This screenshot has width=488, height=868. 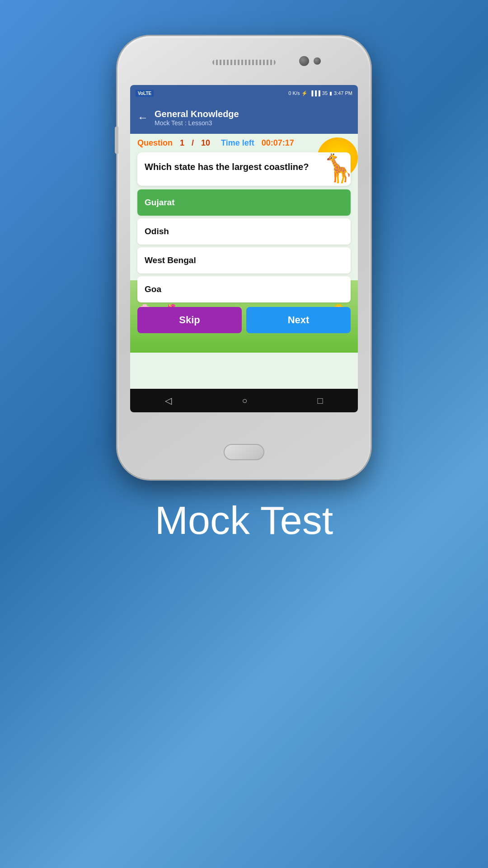 I want to click on header-text: General Knowledge Mock Test : Lesson3, so click(x=197, y=118).